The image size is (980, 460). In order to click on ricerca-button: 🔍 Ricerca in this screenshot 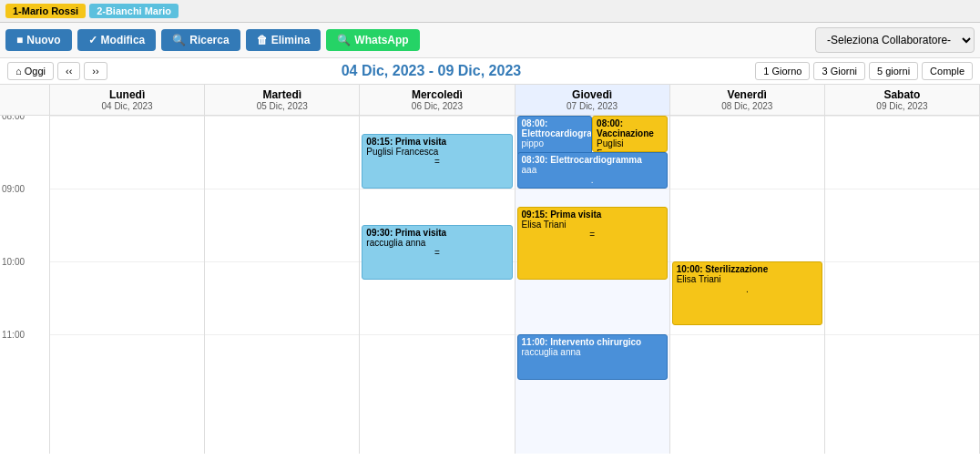, I will do `click(200, 40)`.